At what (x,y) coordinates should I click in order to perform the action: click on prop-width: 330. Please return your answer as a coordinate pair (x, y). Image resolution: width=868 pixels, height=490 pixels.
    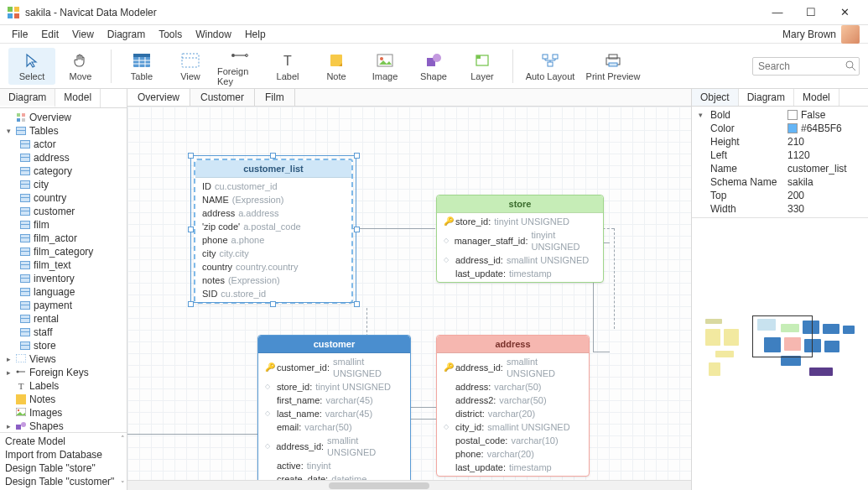
    Looking at the image, I should click on (796, 209).